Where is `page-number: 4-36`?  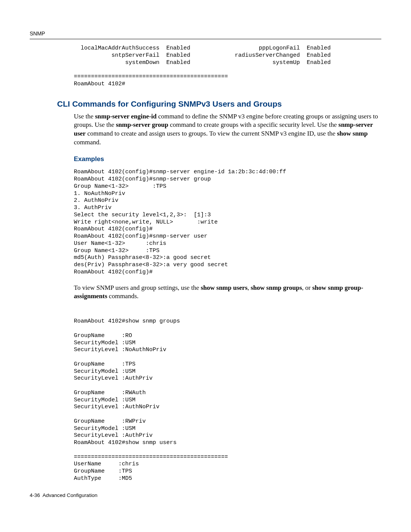 page-number: 4-36 is located at coordinates (35, 495).